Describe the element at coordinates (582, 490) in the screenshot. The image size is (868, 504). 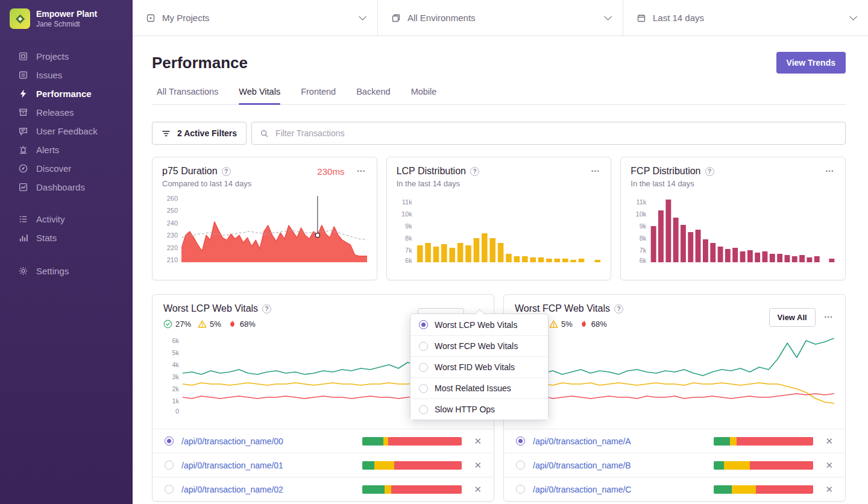
I see `transaction-link: /api/0/transaction_name/C` at that location.